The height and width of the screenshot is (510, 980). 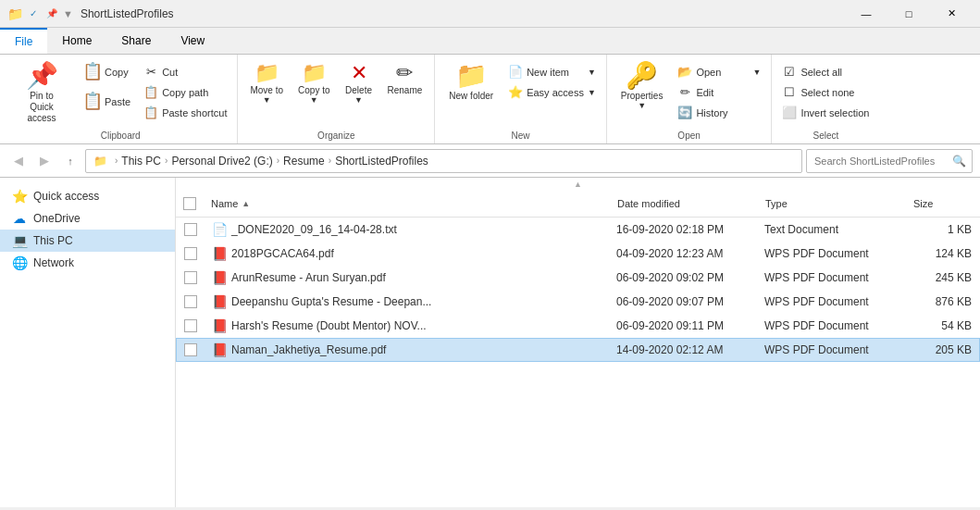 What do you see at coordinates (577, 350) in the screenshot?
I see `table-row: 📕 Naman_Jakhetiya_Resume.pdf 14-09-2020 …` at bounding box center [577, 350].